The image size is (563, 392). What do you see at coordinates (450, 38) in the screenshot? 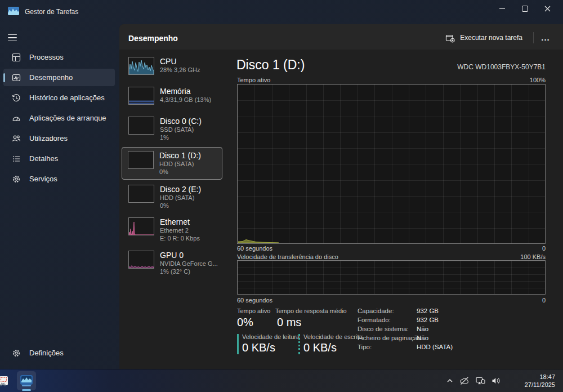
I see `new-task-icon` at bounding box center [450, 38].